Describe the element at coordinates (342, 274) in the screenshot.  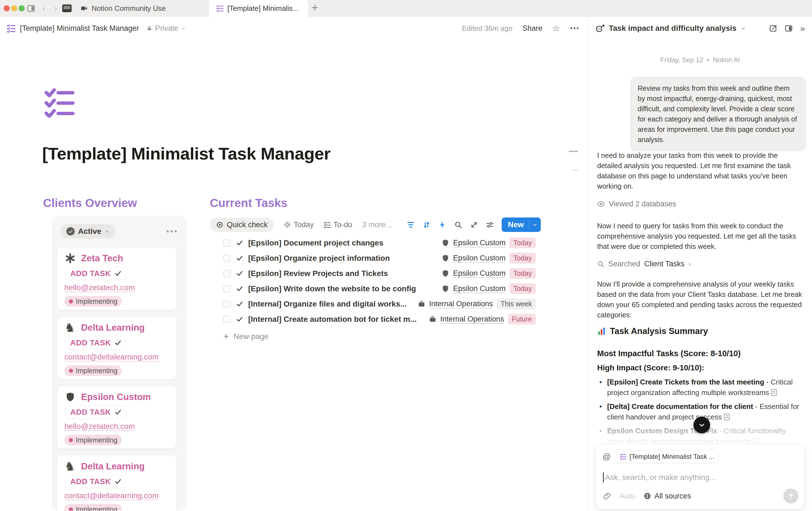
I see `task-title: [Epsilon] Review Projects and Tickets` at that location.